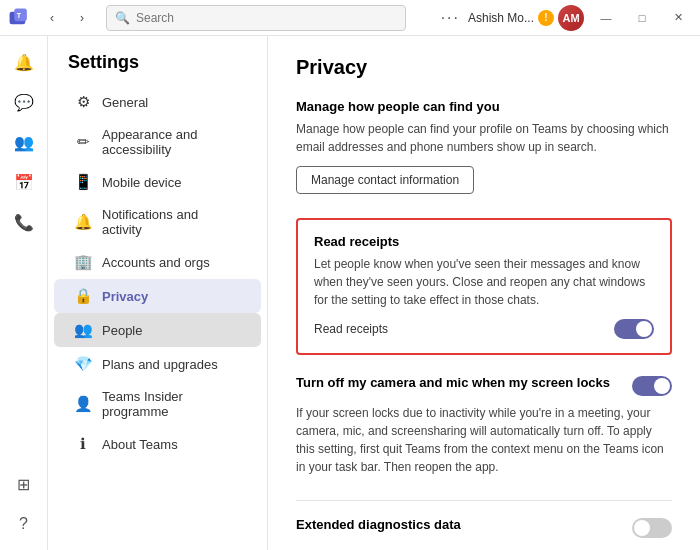 The height and width of the screenshot is (550, 700). What do you see at coordinates (24, 524) in the screenshot?
I see `rail-help-icon: ?` at bounding box center [24, 524].